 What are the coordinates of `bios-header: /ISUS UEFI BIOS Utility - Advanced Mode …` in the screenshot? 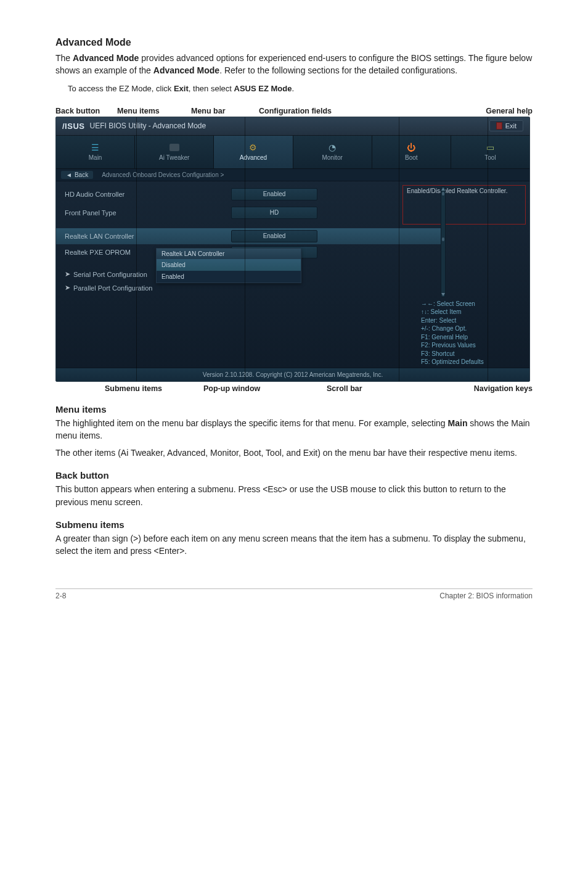 It's located at (293, 126).